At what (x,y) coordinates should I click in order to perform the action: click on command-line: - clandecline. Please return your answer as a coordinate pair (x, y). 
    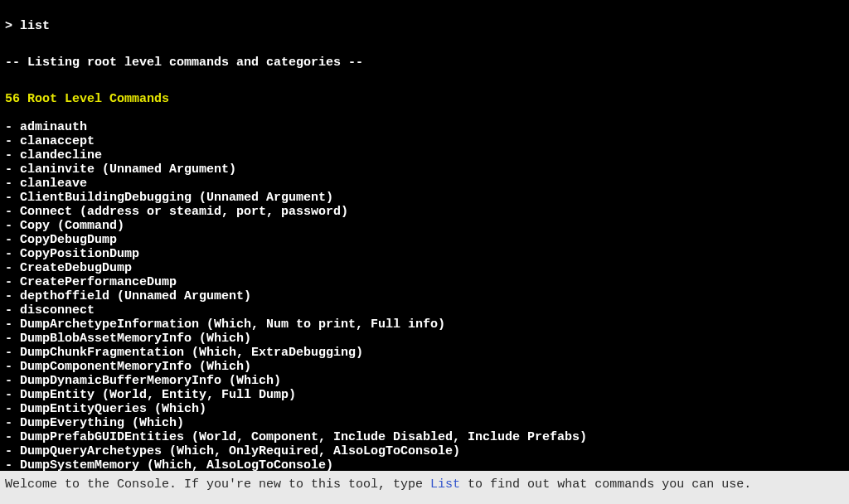
    Looking at the image, I should click on (424, 156).